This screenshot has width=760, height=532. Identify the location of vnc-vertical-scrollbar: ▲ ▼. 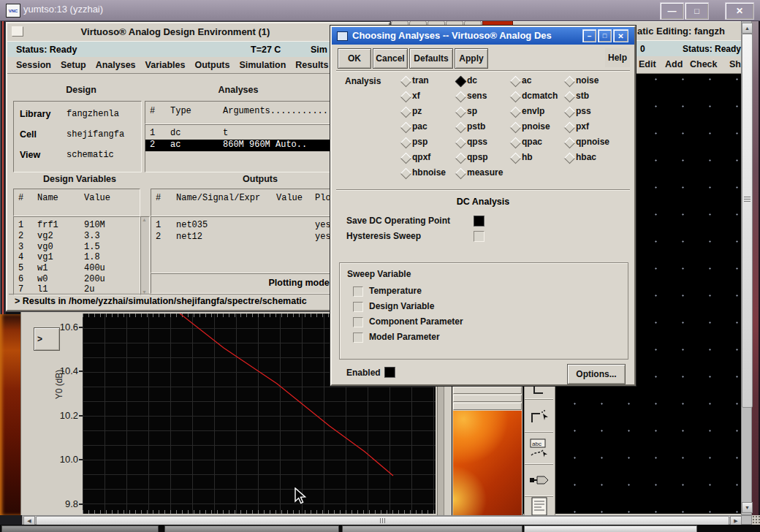
(747, 267).